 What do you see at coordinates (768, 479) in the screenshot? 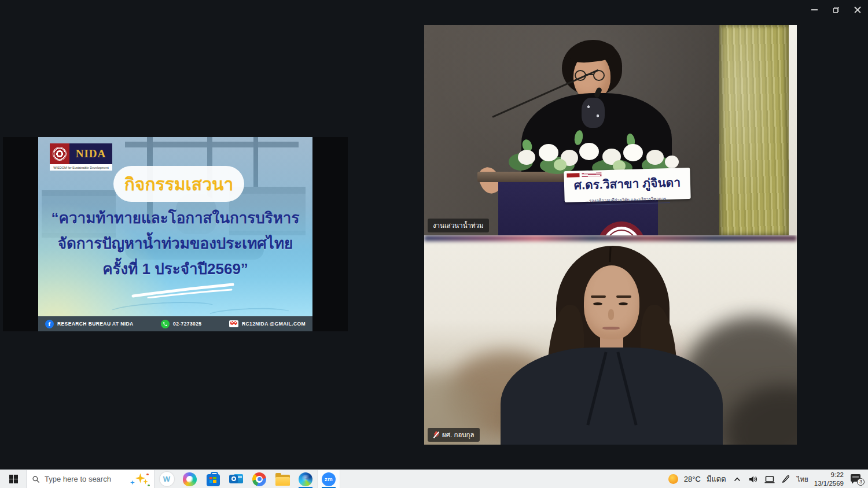
I see `system-tray: 28°C มีแดด ไทย` at bounding box center [768, 479].